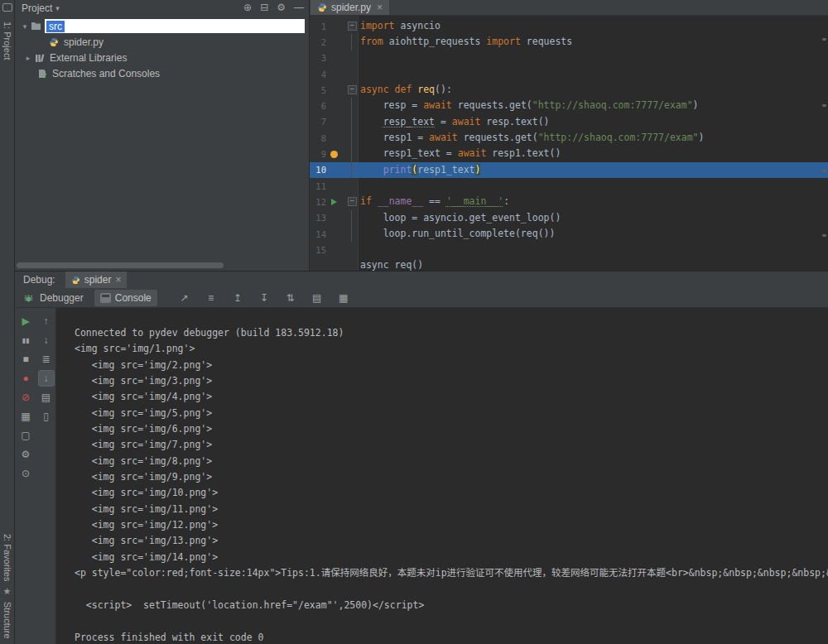 Image resolution: width=828 pixels, height=644 pixels. What do you see at coordinates (26, 476) in the screenshot?
I see `debug-rail-primary: ▶▮▮■●⊘▦▢⚙⊙` at bounding box center [26, 476].